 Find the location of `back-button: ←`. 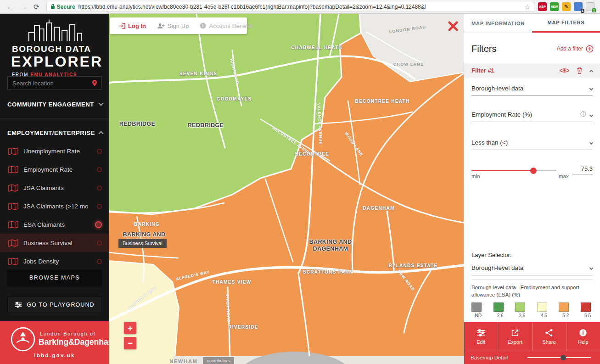

back-button: ← is located at coordinates (10, 6).